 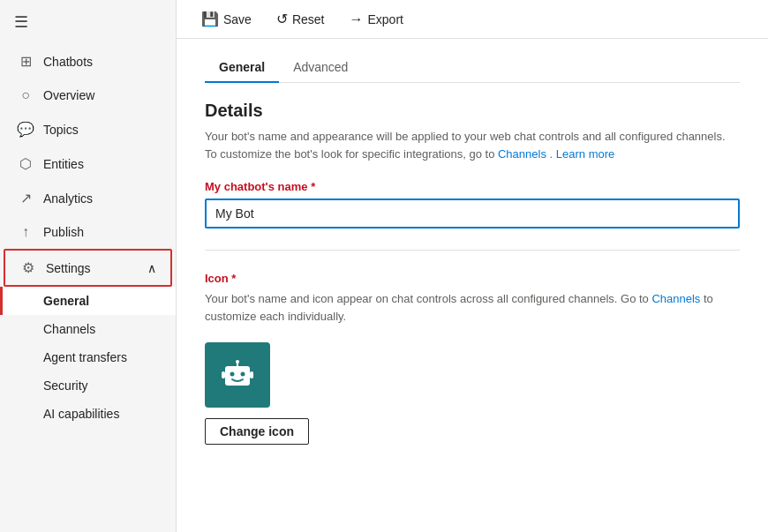 I want to click on section-description: Your bot's name and appearance will be a…, so click(x=472, y=145).